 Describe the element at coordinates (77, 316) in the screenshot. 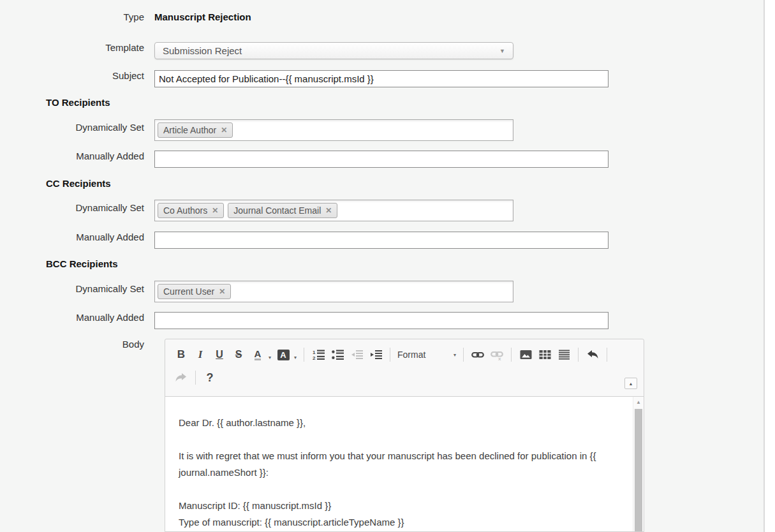

I see `bcc-manual-label: Manually Added` at that location.